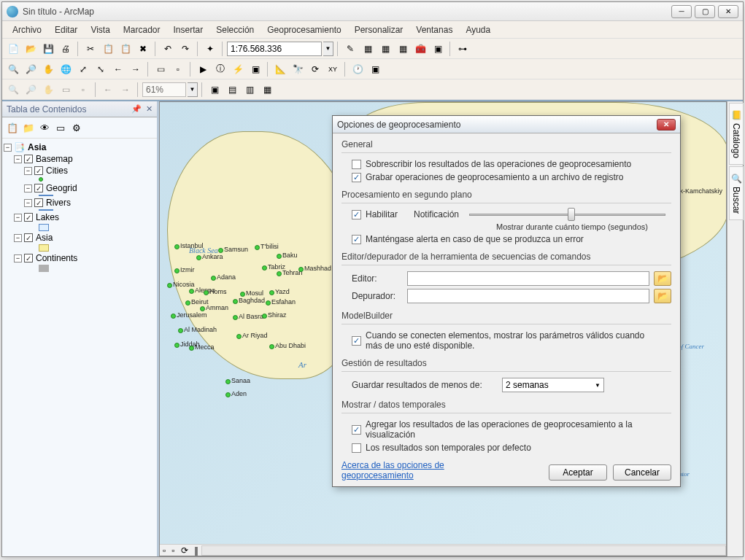  I want to click on clear-selection-icon: ▫, so click(178, 69).